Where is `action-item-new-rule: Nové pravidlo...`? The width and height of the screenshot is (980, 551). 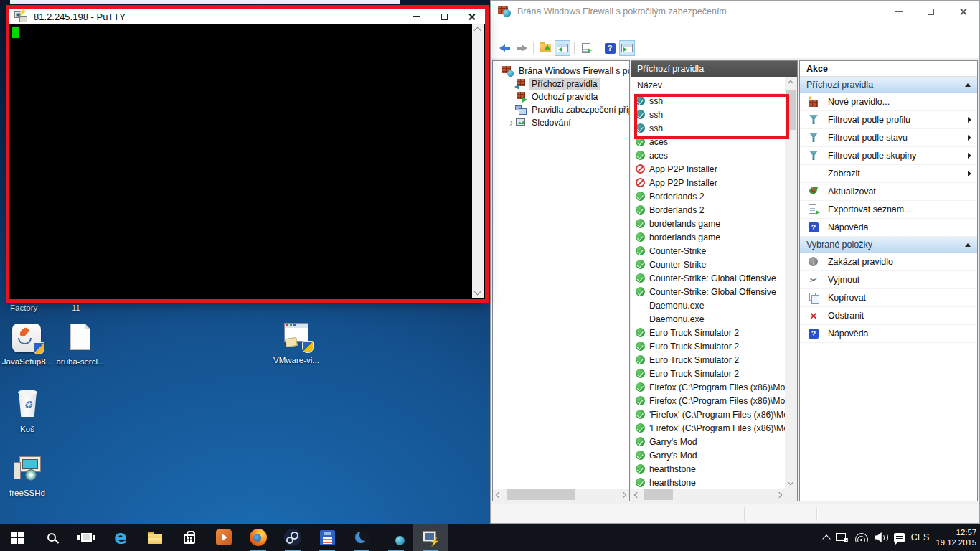 action-item-new-rule: Nové pravidlo... is located at coordinates (888, 102).